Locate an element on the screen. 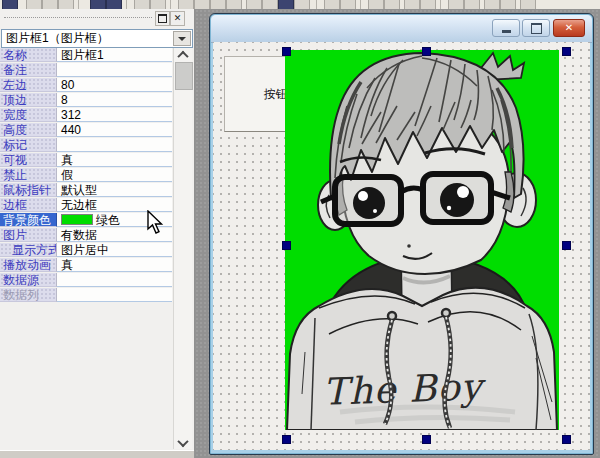 The width and height of the screenshot is (600, 458). property-label: 顶边 is located at coordinates (28, 100).